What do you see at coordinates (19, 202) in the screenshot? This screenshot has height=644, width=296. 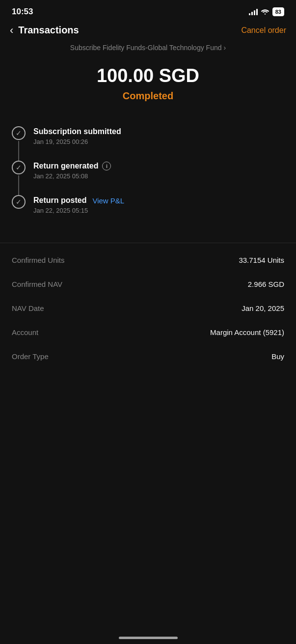 I see `checkmark-icon-3: ✓` at bounding box center [19, 202].